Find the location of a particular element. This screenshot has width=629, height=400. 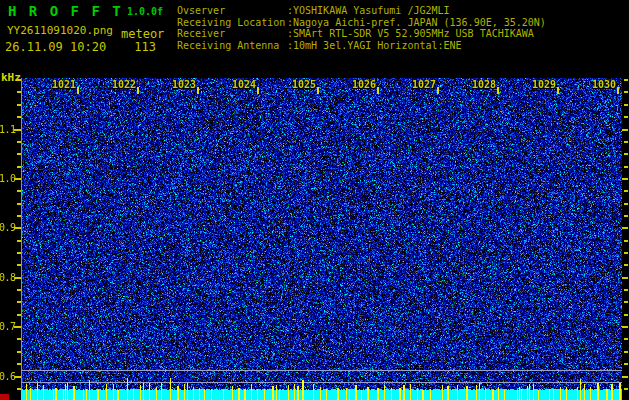

freq-tick-label: 0.8 is located at coordinates (8, 278).